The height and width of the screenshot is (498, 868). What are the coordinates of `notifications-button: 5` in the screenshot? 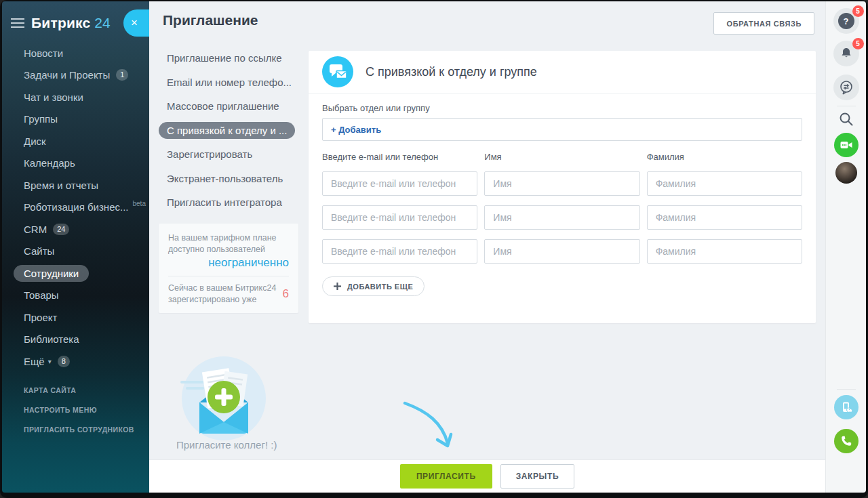 It's located at (846, 54).